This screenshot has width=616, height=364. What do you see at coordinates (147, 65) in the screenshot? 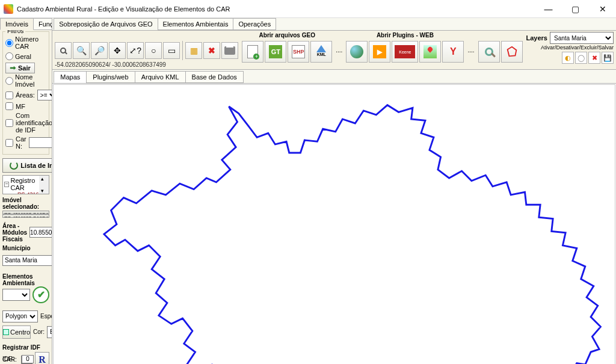
I see `coords-display: -54.0282065090624/ -30.0006208637499` at bounding box center [147, 65].